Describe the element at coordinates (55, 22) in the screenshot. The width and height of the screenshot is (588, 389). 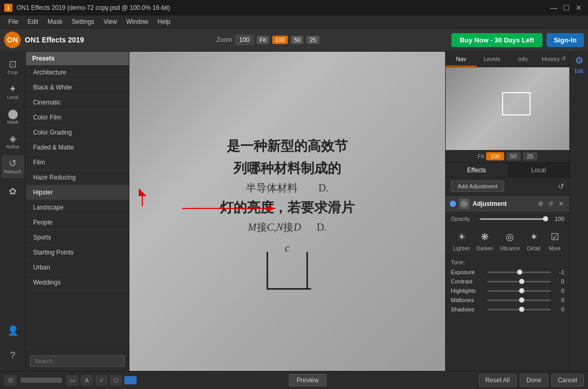
I see `menu-mask: Mask` at that location.